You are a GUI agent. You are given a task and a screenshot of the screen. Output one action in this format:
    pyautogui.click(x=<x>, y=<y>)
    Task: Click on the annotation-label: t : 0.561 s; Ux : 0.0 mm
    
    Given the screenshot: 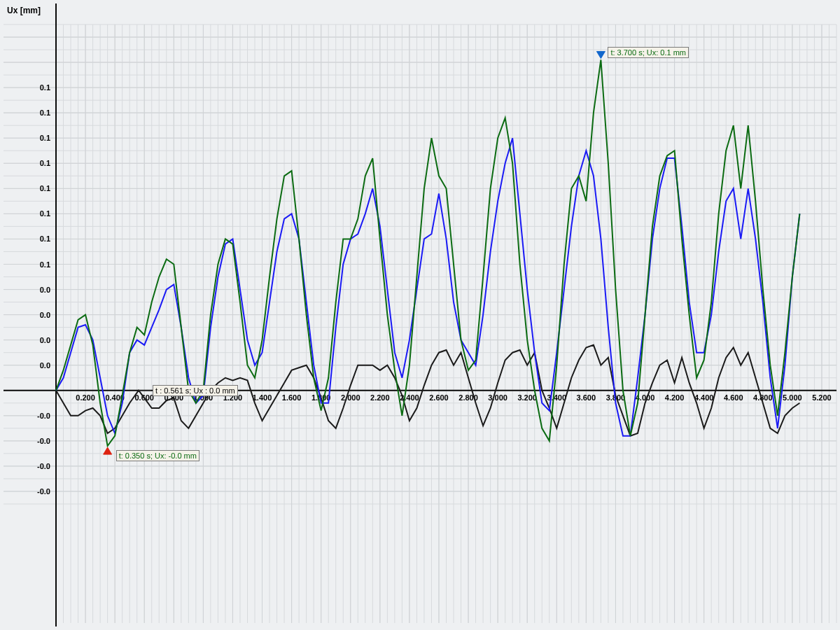 What is the action you would take?
    pyautogui.click(x=195, y=391)
    